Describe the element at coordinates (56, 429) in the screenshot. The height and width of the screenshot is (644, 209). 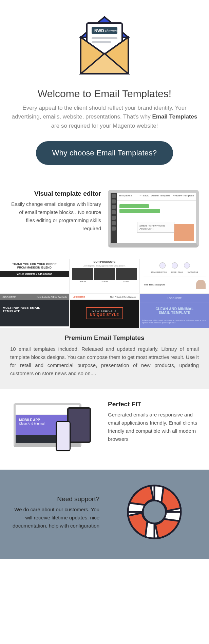
I see `feature2-image: MOBILE APP Clean And Minimal` at that location.